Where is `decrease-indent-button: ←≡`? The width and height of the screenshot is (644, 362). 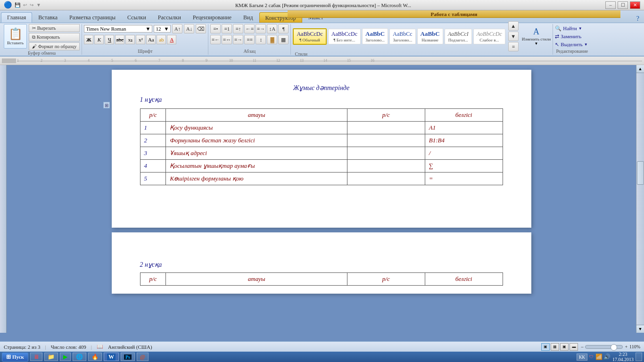 decrease-indent-button: ←≡ is located at coordinates (249, 29).